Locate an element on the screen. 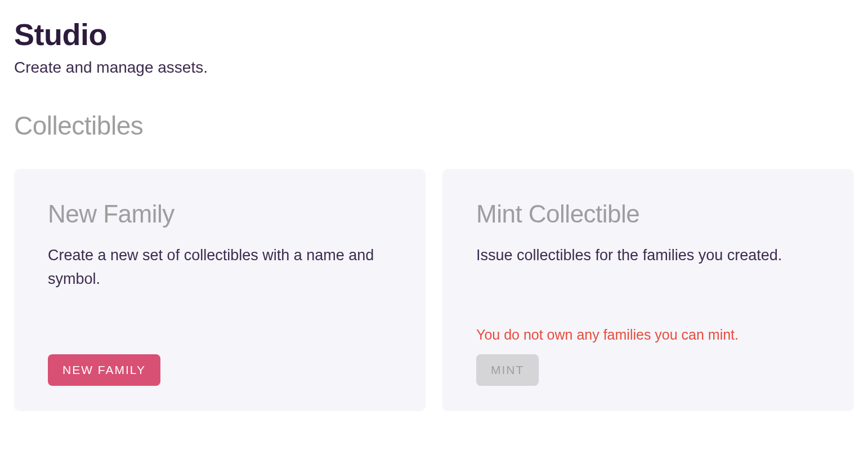 Image resolution: width=868 pixels, height=472 pixels. page-subtitle: Create and manage assets. is located at coordinates (434, 68).